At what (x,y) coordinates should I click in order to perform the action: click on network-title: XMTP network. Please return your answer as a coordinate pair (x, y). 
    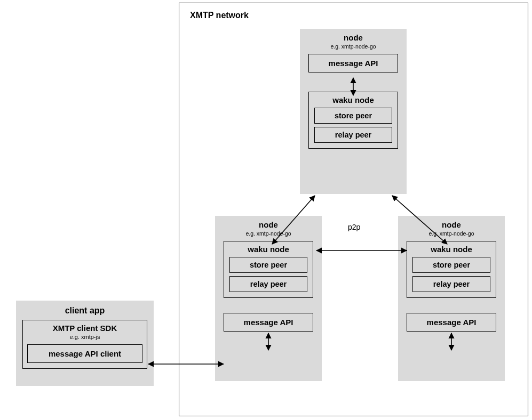
    Looking at the image, I should click on (219, 15).